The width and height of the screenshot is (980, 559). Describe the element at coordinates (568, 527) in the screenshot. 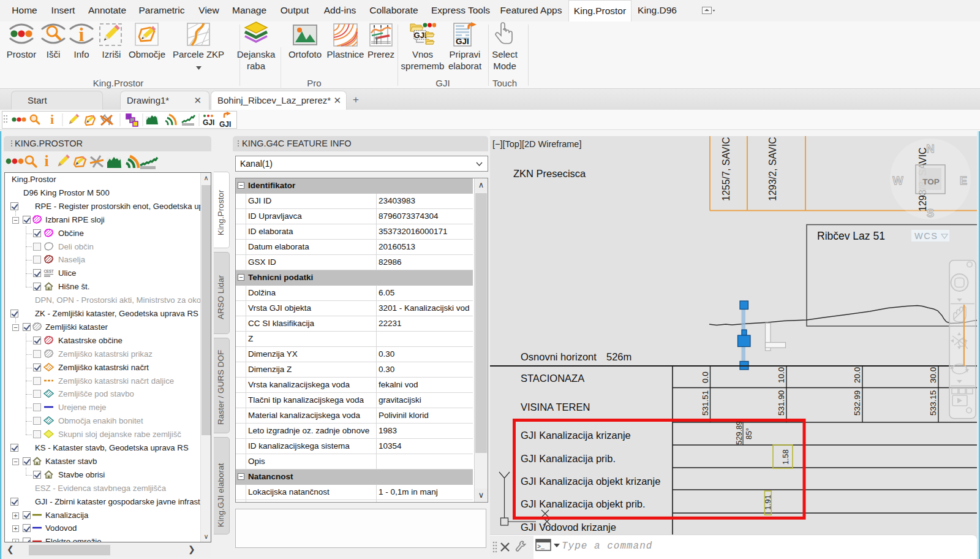

I see `svg-text: GJI Vodovod krizanje` at that location.